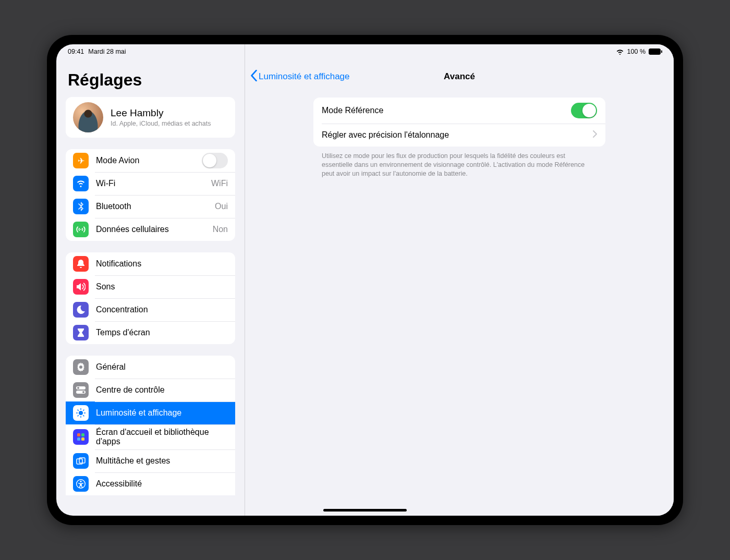 Image resolution: width=730 pixels, height=560 pixels. What do you see at coordinates (254, 77) in the screenshot?
I see `chevron-left-icon` at bounding box center [254, 77].